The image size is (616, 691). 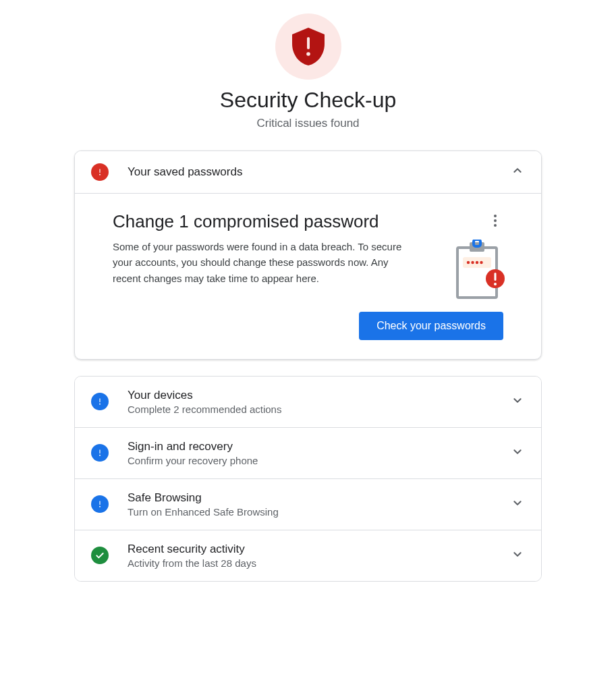 What do you see at coordinates (517, 172) in the screenshot?
I see `chevron-up-icon` at bounding box center [517, 172].